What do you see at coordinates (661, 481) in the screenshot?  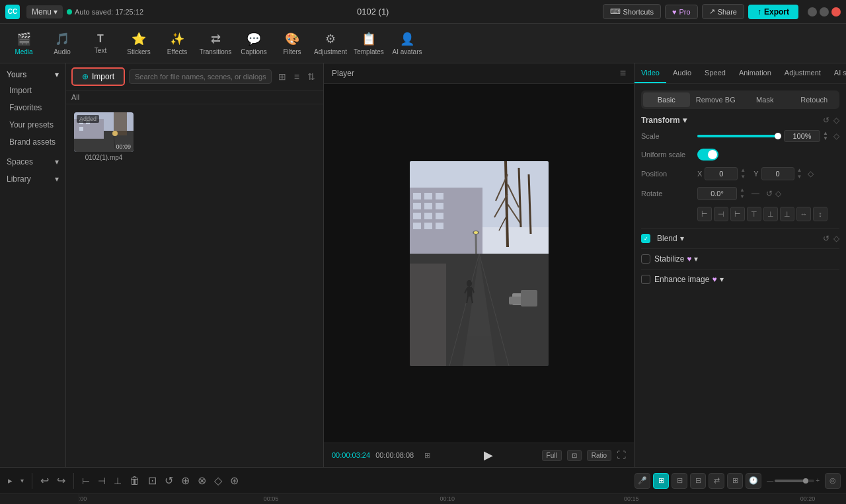 I see `add-clip-button: ⊞` at bounding box center [661, 481].